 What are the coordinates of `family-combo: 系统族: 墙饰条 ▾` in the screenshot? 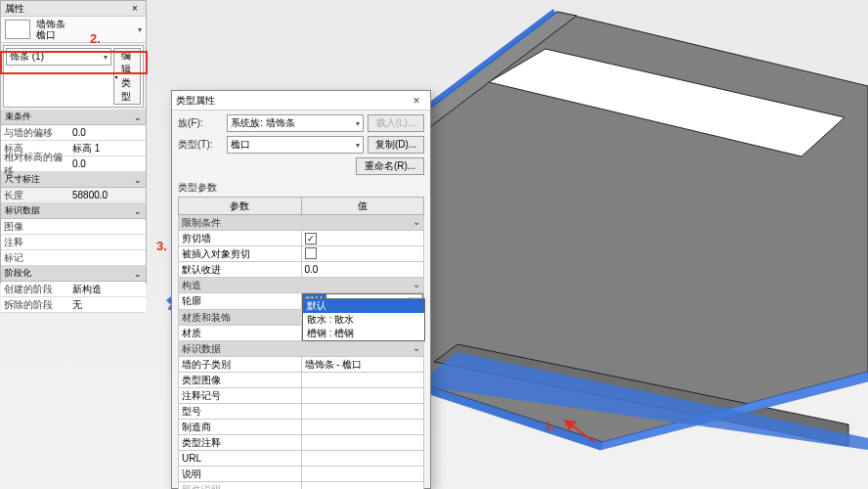 It's located at (295, 123).